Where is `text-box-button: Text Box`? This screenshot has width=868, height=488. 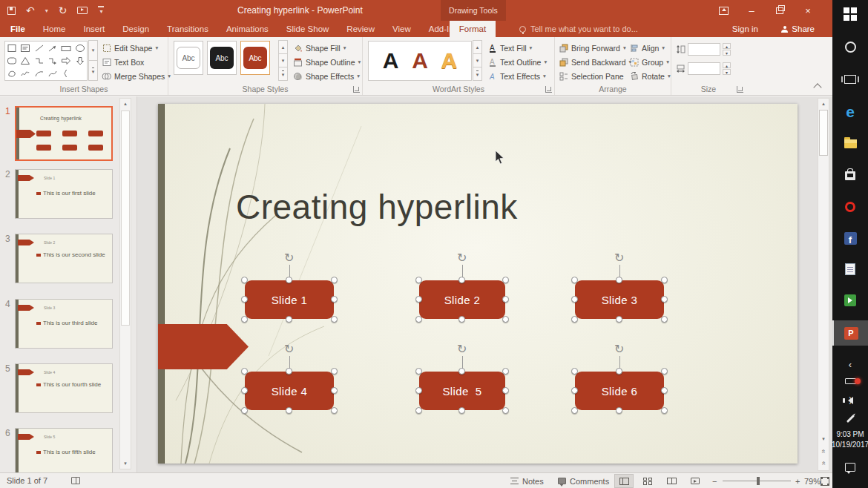
text-box-button: Text Box is located at coordinates (123, 62).